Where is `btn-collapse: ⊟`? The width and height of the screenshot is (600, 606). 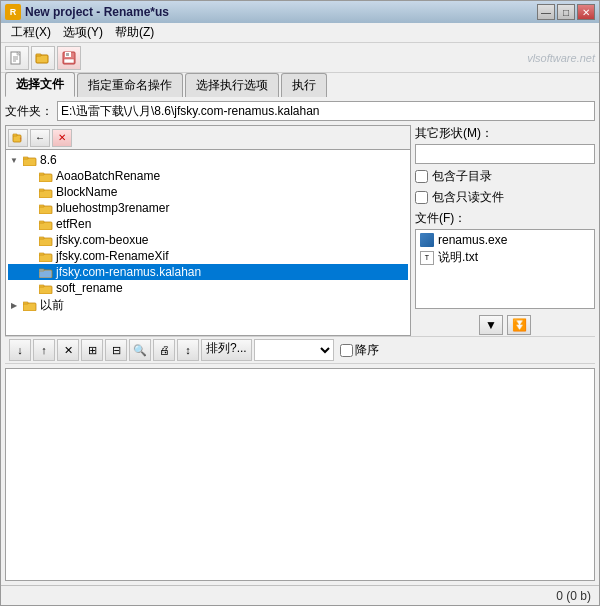
btn-collapse: ⊟ is located at coordinates (116, 350).